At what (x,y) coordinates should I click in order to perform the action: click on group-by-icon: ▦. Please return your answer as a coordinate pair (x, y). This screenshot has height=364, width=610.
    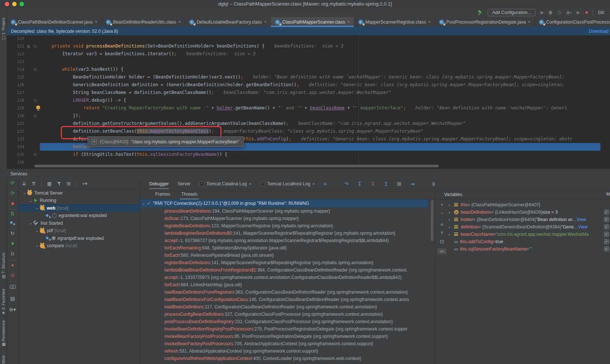
    Looking at the image, I should click on (49, 183).